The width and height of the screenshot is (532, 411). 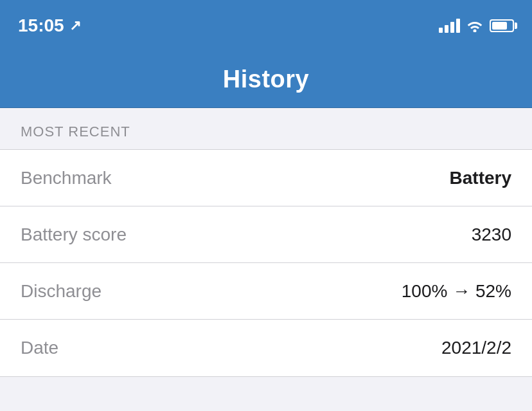 I want to click on table-row: Benchmark Battery, so click(x=266, y=178).